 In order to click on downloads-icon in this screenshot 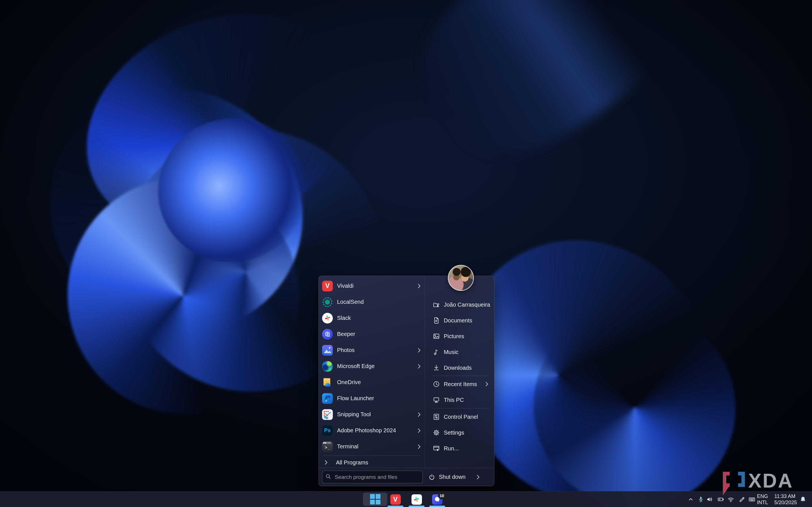, I will do `click(436, 368)`.